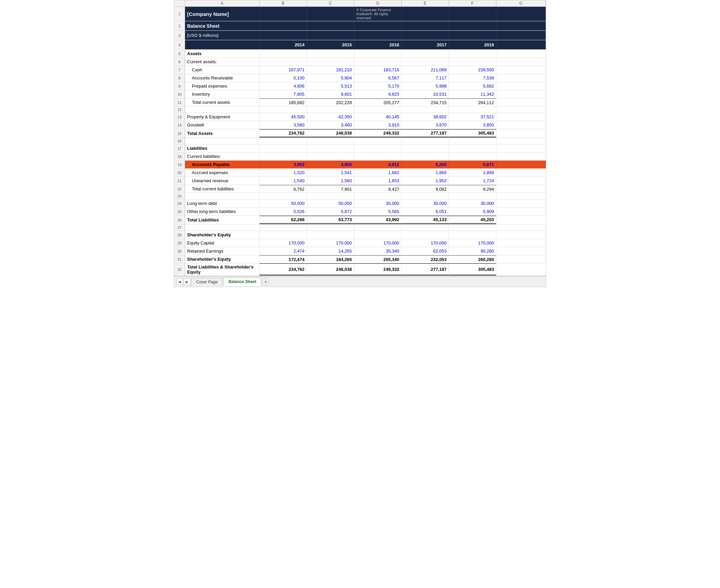 This screenshot has width=720, height=588. I want to click on other-lt-label: Other long-term liabilities, so click(222, 211).